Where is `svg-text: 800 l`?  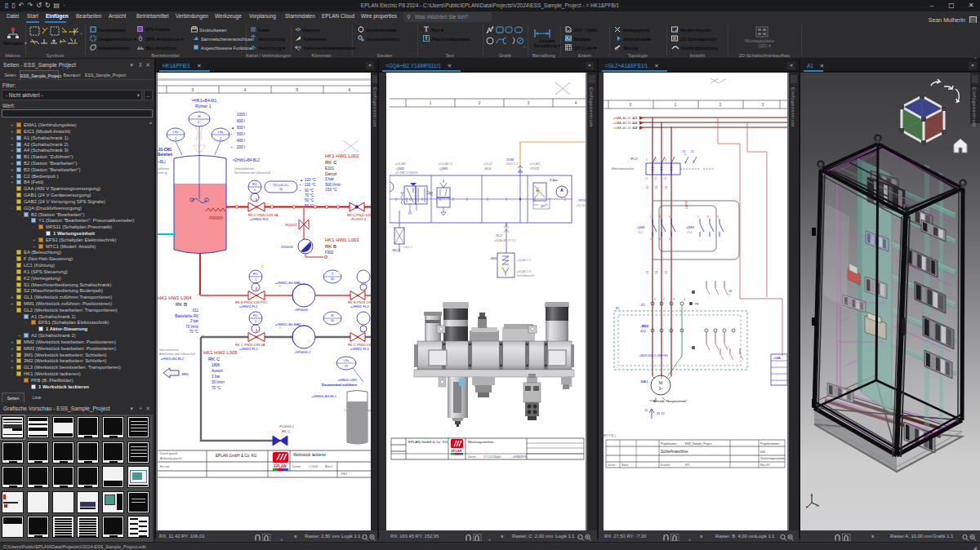 svg-text: 800 l is located at coordinates (241, 121).